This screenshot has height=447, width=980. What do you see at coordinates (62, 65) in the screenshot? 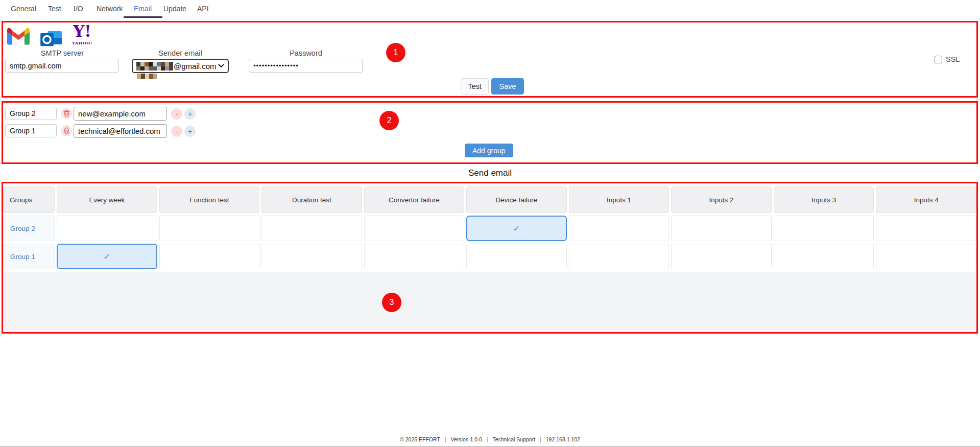
I see `smtp-server-input` at bounding box center [62, 65].